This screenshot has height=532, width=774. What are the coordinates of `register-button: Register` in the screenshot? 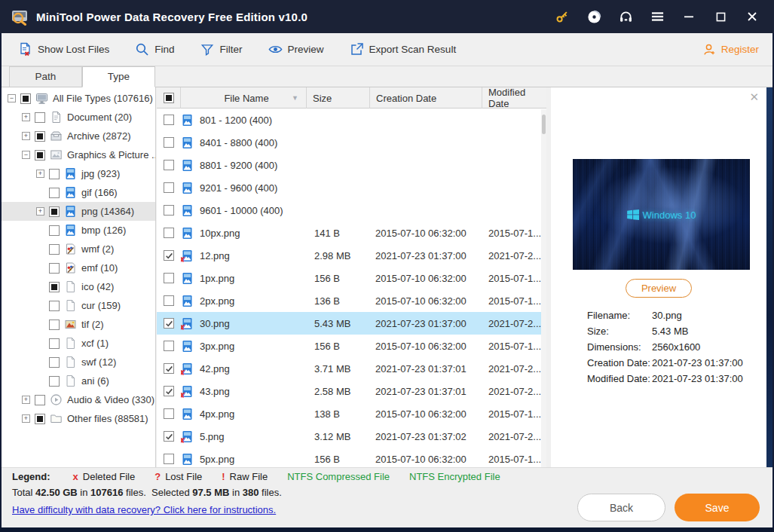 It's located at (731, 50).